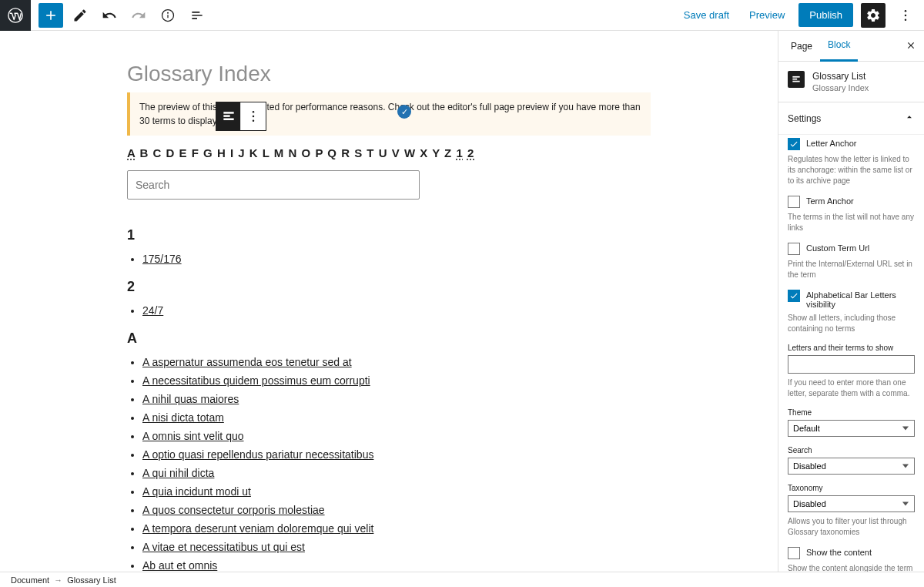 This screenshot has height=587, width=924. I want to click on term-link: A quos consectetur corporis molestiae, so click(234, 510).